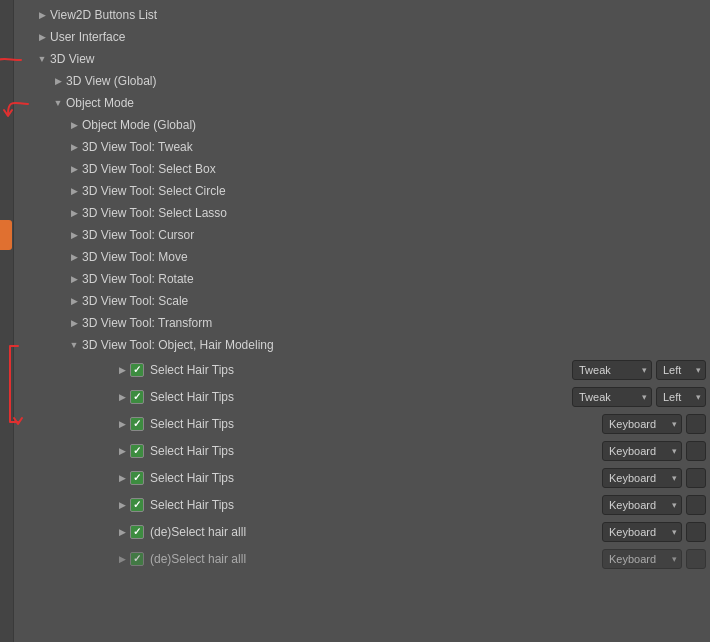 The height and width of the screenshot is (642, 710). What do you see at coordinates (343, 397) in the screenshot?
I see `keybind-left-hair2: Select Hair Tips` at bounding box center [343, 397].